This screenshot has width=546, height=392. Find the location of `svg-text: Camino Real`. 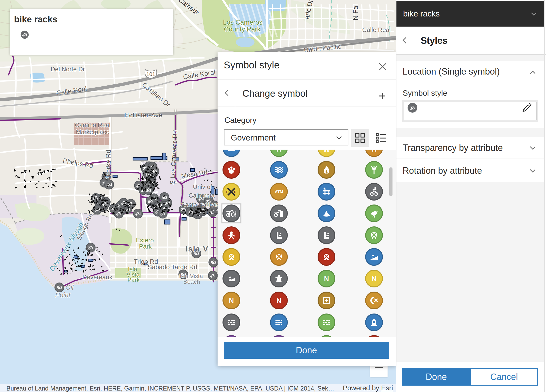

svg-text: Camino Real is located at coordinates (93, 125).